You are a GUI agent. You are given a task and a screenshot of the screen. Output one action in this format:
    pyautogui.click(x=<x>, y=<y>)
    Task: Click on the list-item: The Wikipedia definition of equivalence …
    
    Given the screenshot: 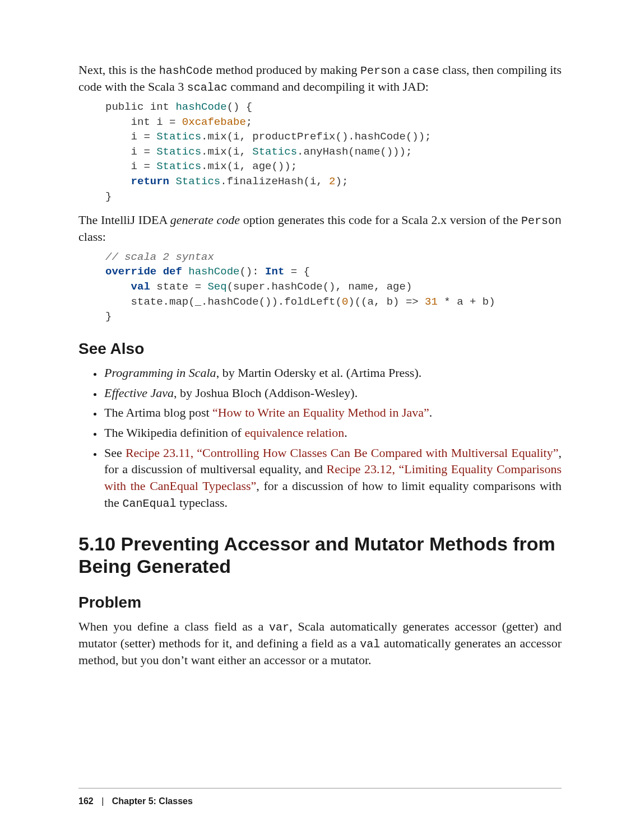 What is the action you would take?
    pyautogui.click(x=332, y=433)
    